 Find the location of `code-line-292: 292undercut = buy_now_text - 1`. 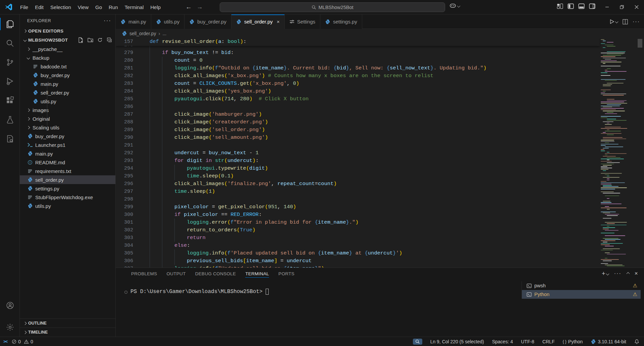

code-line-292: 292undercut = buy_now_text - 1 is located at coordinates (358, 153).